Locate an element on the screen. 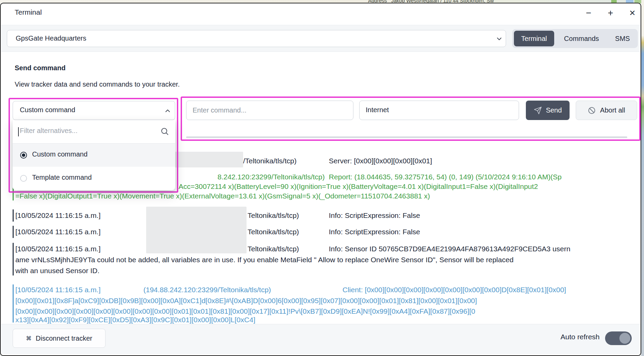 The height and width of the screenshot is (356, 644). abort-icon is located at coordinates (592, 110).